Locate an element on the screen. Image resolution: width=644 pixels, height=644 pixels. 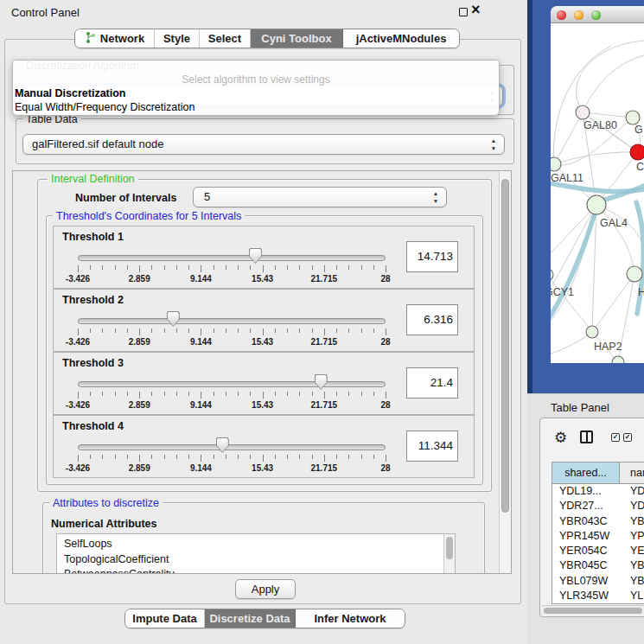
cell-name: YDR2 is located at coordinates (632, 507).